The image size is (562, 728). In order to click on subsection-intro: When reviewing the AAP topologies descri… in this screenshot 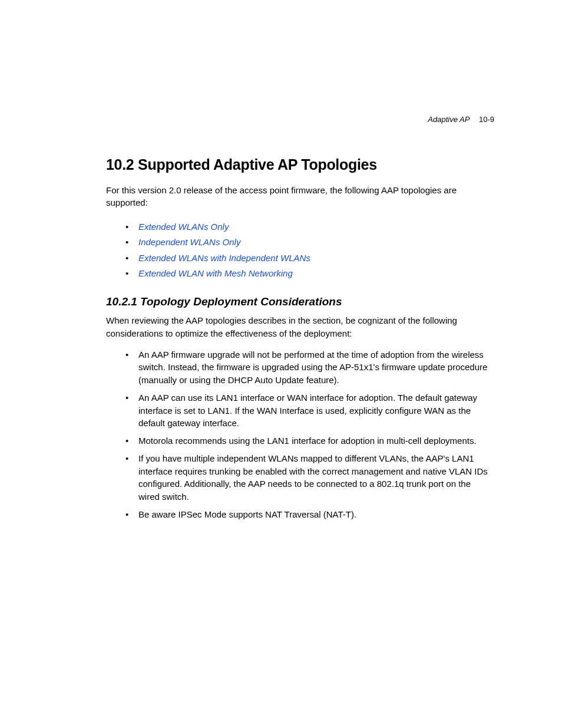, I will do `click(300, 327)`.